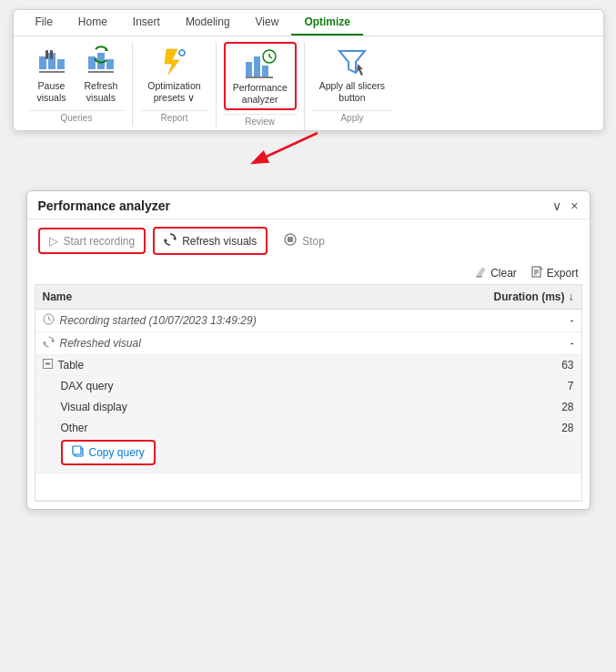 The width and height of the screenshot is (616, 672). What do you see at coordinates (105, 206) in the screenshot?
I see `panel-title: Performance analyzer` at bounding box center [105, 206].